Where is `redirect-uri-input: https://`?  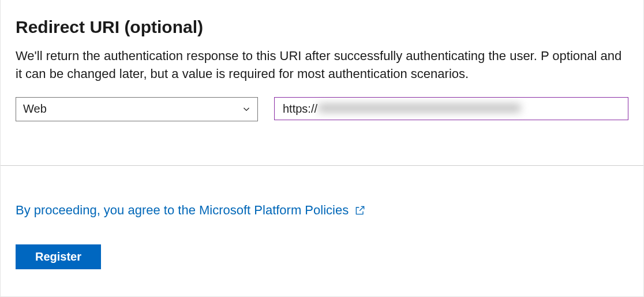
redirect-uri-input: https:// is located at coordinates (451, 109).